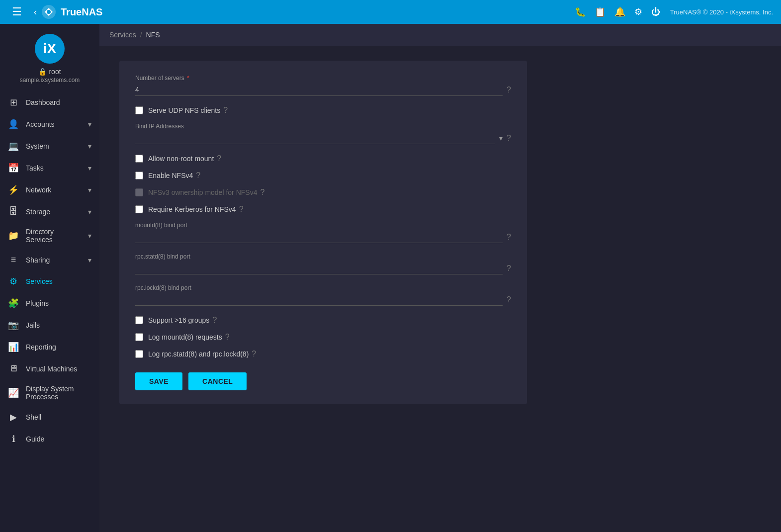 The width and height of the screenshot is (781, 532). What do you see at coordinates (50, 417) in the screenshot?
I see `sidebar-item-shell: ▶ Shell` at bounding box center [50, 417].